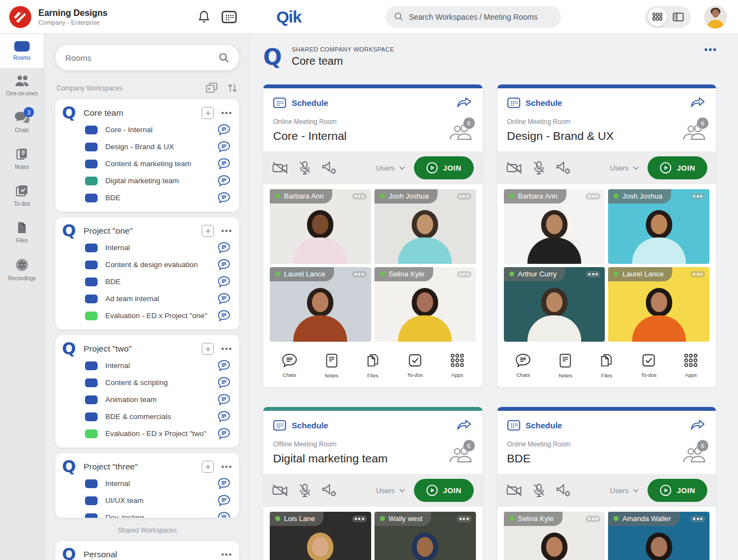 The height and width of the screenshot is (560, 738). I want to click on workspace-name: Personal, so click(149, 555).